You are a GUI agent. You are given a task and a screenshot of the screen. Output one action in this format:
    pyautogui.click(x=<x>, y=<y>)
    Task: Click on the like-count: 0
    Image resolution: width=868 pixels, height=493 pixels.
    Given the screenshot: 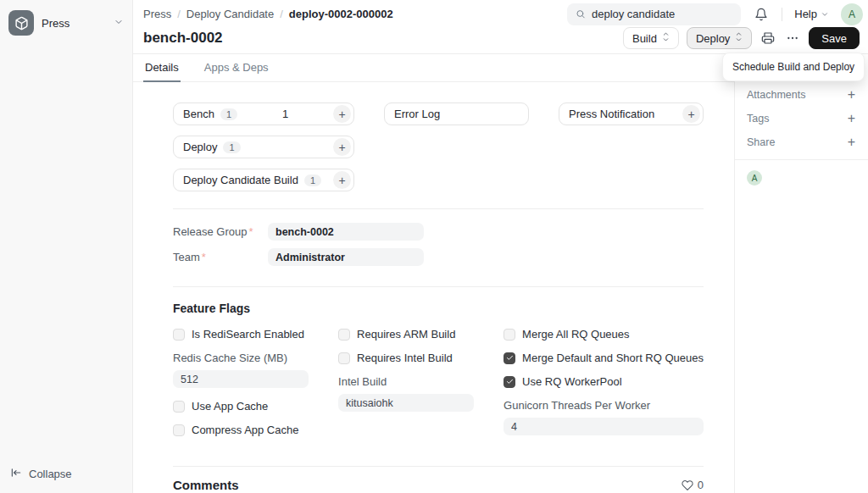 What is the action you would take?
    pyautogui.click(x=700, y=485)
    